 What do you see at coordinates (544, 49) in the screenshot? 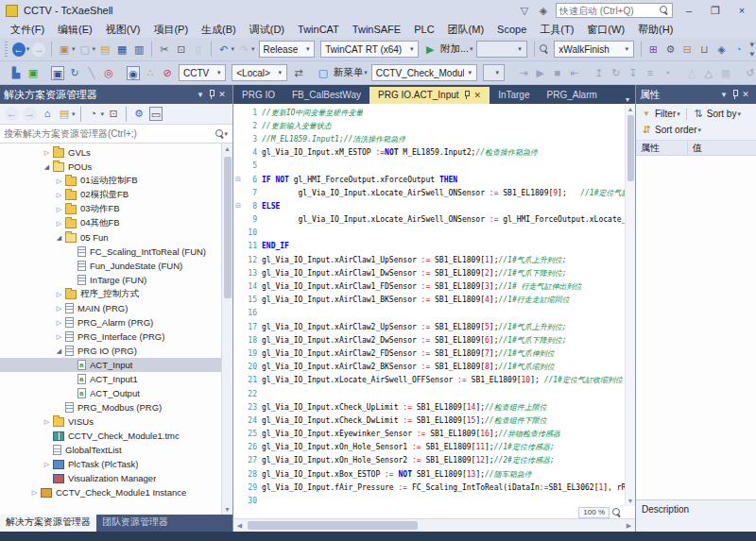
I see `find-icon` at bounding box center [544, 49].